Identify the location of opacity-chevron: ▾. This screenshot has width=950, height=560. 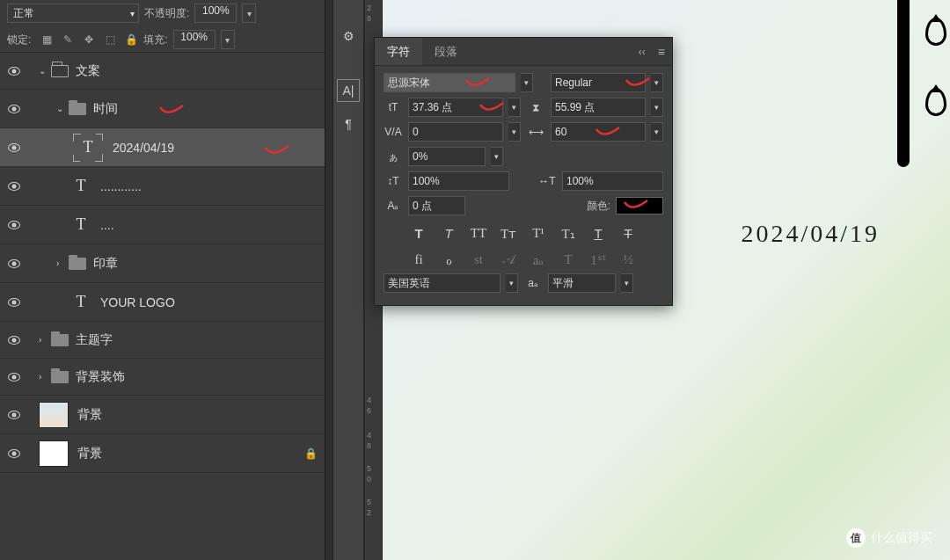
(249, 13).